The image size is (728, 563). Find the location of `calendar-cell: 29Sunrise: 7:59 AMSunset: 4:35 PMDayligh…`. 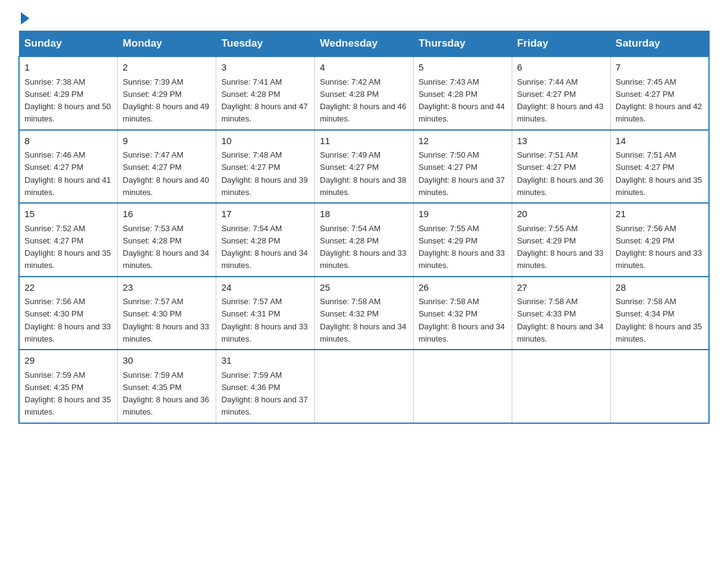

calendar-cell: 29Sunrise: 7:59 AMSunset: 4:35 PMDayligh… is located at coordinates (69, 386).